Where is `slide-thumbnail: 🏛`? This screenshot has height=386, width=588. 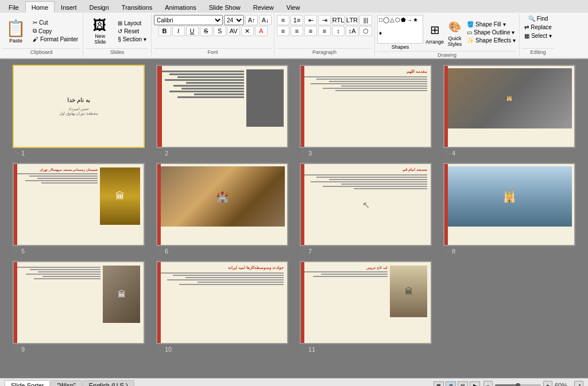 slide-thumbnail: 🏛 is located at coordinates (79, 303).